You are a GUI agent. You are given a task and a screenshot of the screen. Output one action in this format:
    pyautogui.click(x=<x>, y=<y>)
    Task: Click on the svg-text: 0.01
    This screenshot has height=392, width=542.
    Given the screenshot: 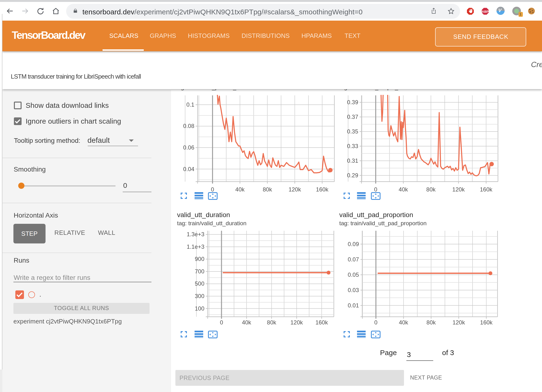 What is the action you would take?
    pyautogui.click(x=353, y=305)
    